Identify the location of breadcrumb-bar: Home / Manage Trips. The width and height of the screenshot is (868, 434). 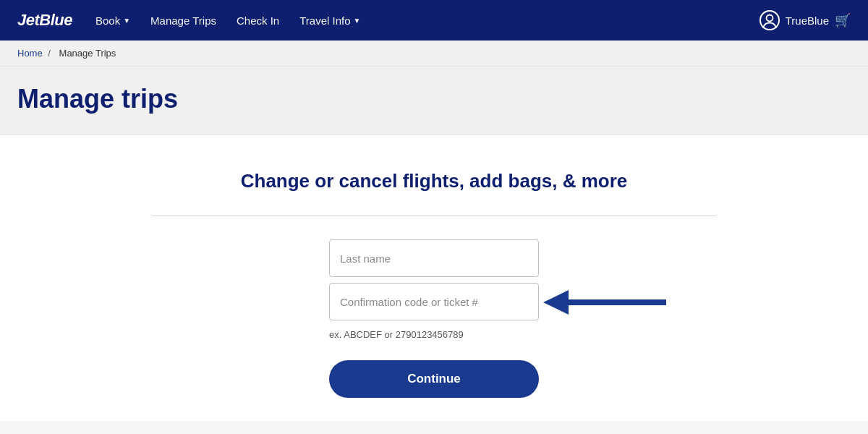
(434, 54).